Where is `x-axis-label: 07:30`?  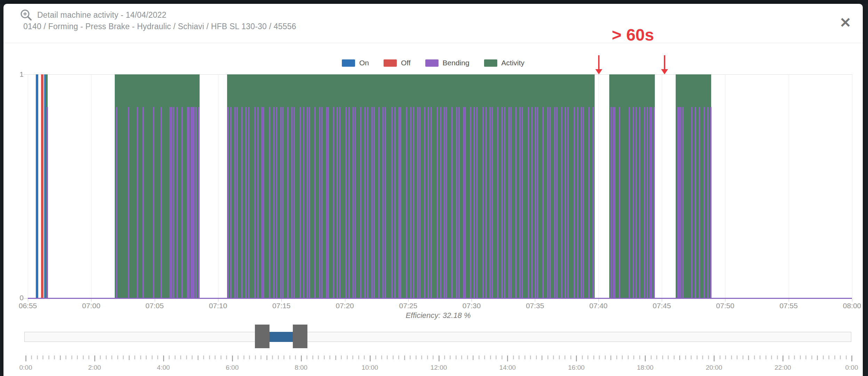
x-axis-label: 07:30 is located at coordinates (472, 306).